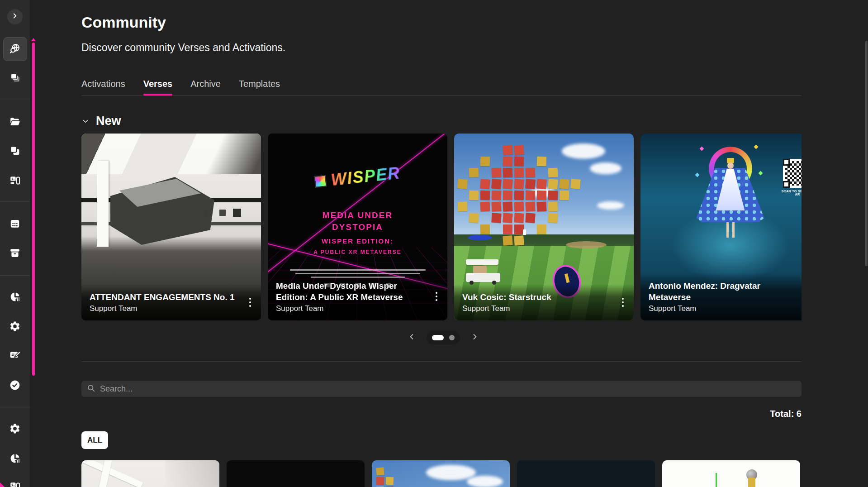  Describe the element at coordinates (15, 151) in the screenshot. I see `sidebar-item-duplicates` at that location.